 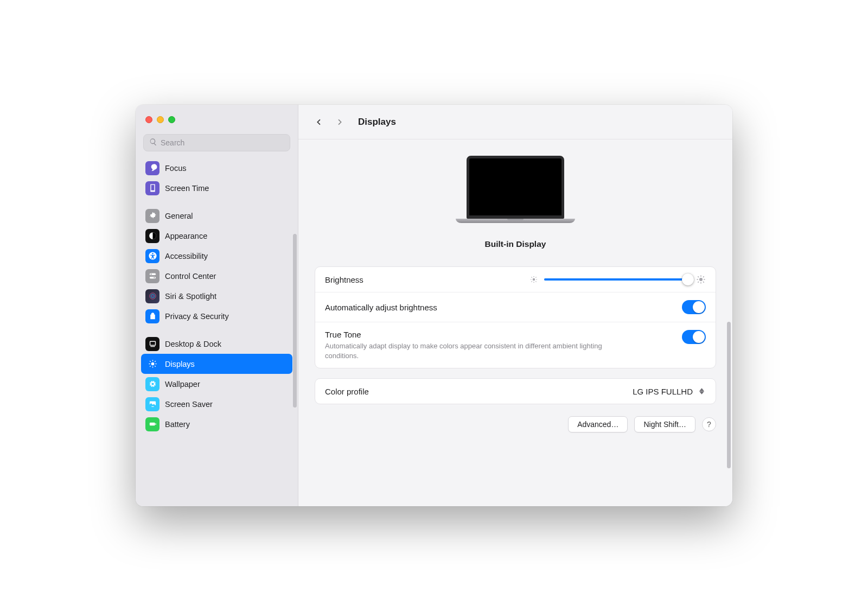 What do you see at coordinates (729, 395) in the screenshot?
I see `content-scrollbar` at bounding box center [729, 395].